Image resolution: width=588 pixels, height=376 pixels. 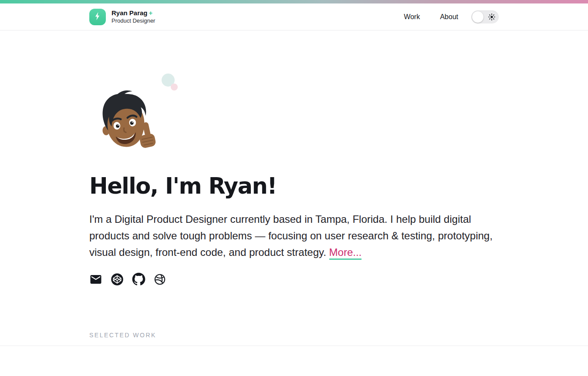 I want to click on brand-plus: +, so click(x=151, y=13).